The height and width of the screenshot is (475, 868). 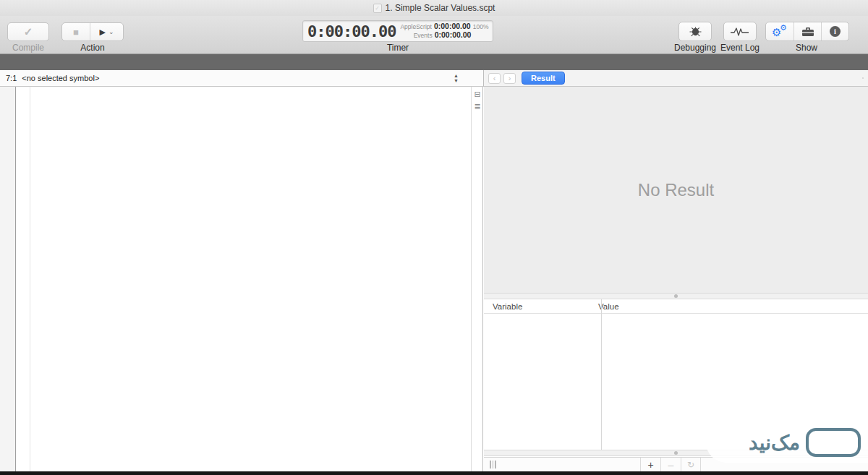 What do you see at coordinates (820, 442) in the screenshot?
I see `watermark-dot-red` at bounding box center [820, 442].